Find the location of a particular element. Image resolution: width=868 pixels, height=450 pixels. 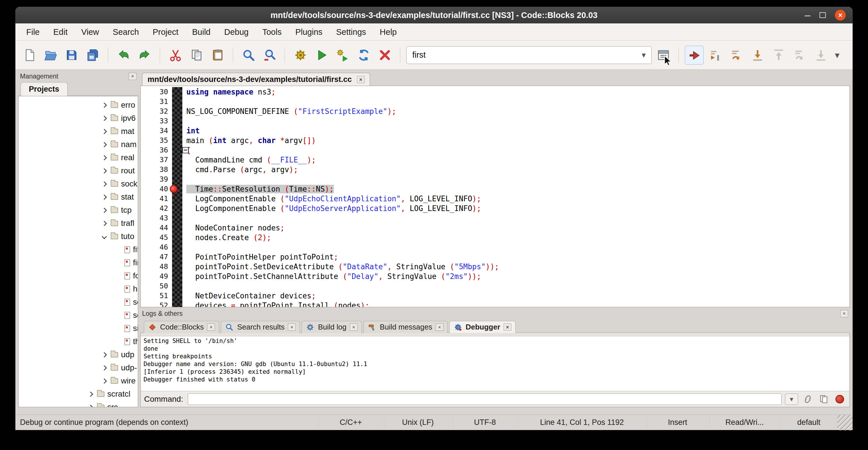

code-line-33: 33 is located at coordinates (495, 121).